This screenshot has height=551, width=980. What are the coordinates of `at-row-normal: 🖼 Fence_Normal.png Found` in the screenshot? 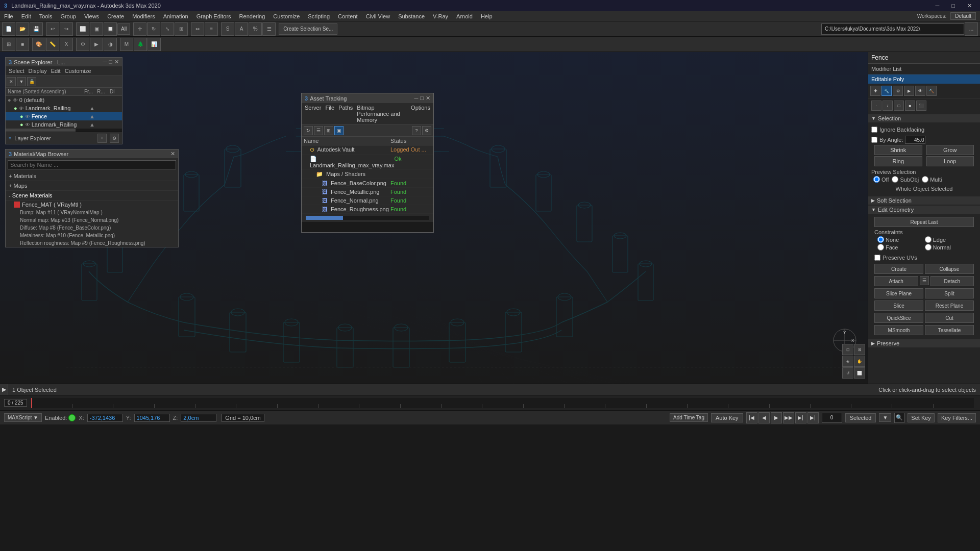 It's located at (368, 201).